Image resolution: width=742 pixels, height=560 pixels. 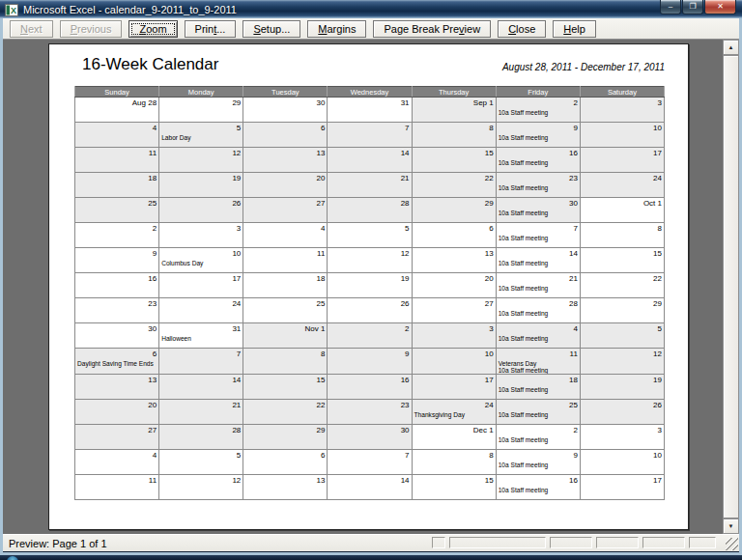 What do you see at coordinates (730, 47) in the screenshot?
I see `scroll-up-button: ▲` at bounding box center [730, 47].